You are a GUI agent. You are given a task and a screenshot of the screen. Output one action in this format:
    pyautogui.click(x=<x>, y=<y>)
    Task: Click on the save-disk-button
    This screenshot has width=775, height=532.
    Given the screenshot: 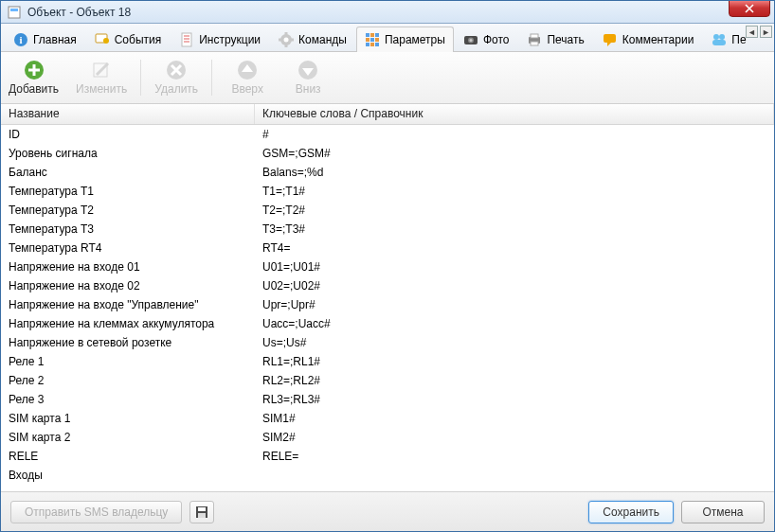 What is the action you would take?
    pyautogui.click(x=202, y=512)
    